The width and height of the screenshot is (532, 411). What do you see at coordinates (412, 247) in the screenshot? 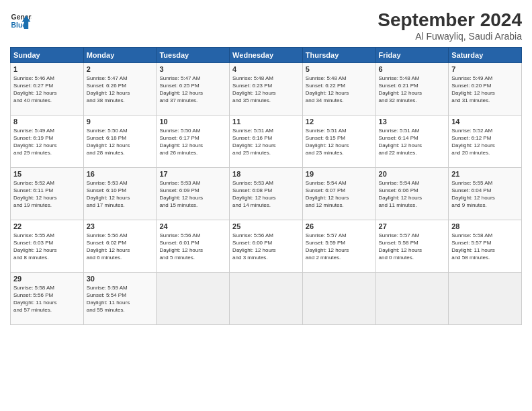
I see `cell-info: Sunrise: 5:57 AMSunset: 5:58 PMDaylight:…` at bounding box center [412, 247].